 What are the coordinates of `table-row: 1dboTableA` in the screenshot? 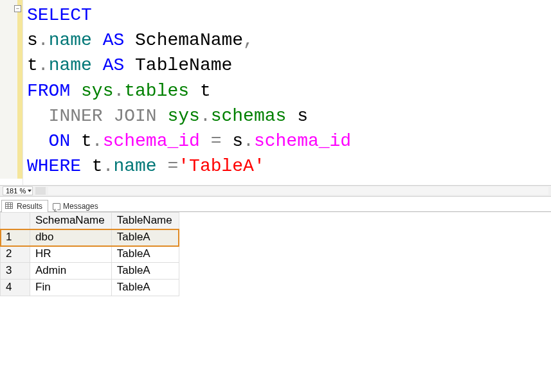 It's located at (90, 238).